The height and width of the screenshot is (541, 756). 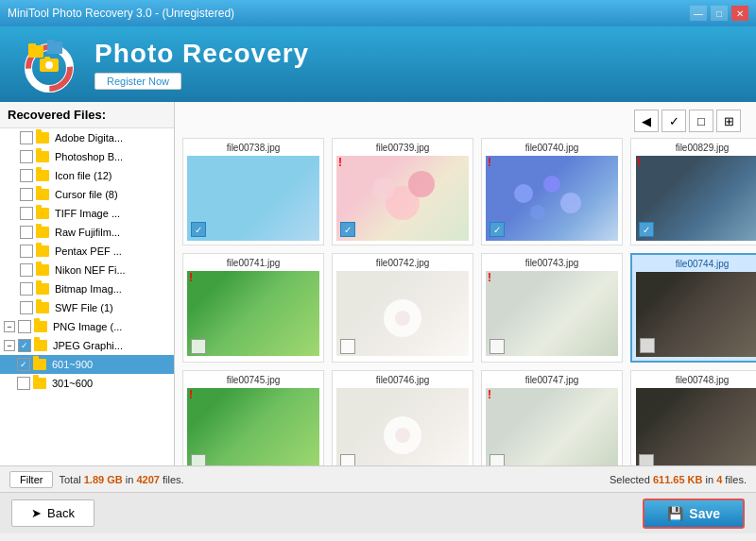 I want to click on image-filename: file00738.jpg, so click(x=253, y=147).